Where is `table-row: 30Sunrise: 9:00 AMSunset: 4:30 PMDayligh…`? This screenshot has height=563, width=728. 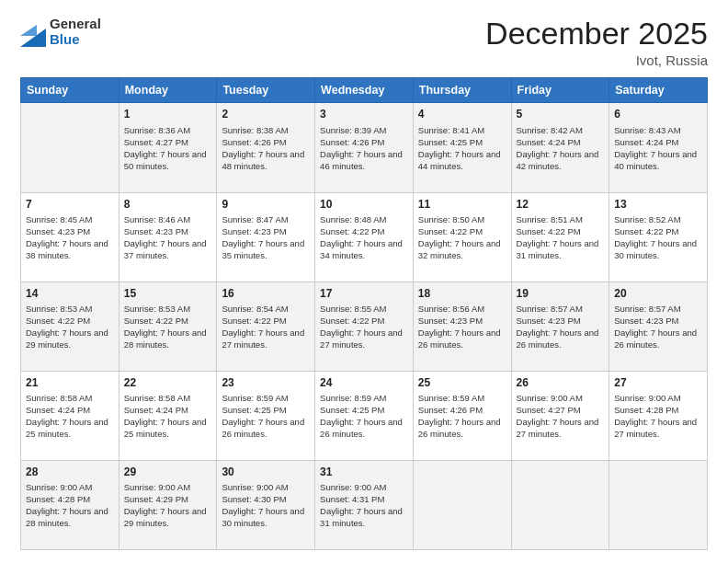
table-row: 30Sunrise: 9:00 AMSunset: 4:30 PMDayligh… is located at coordinates (267, 504).